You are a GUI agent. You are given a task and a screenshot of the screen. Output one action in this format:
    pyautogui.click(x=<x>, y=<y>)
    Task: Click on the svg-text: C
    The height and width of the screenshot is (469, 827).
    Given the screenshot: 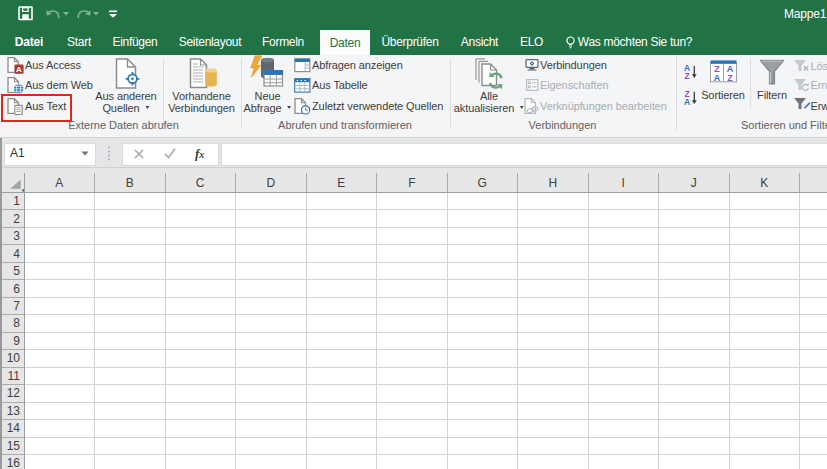 What is the action you would take?
    pyautogui.click(x=200, y=183)
    